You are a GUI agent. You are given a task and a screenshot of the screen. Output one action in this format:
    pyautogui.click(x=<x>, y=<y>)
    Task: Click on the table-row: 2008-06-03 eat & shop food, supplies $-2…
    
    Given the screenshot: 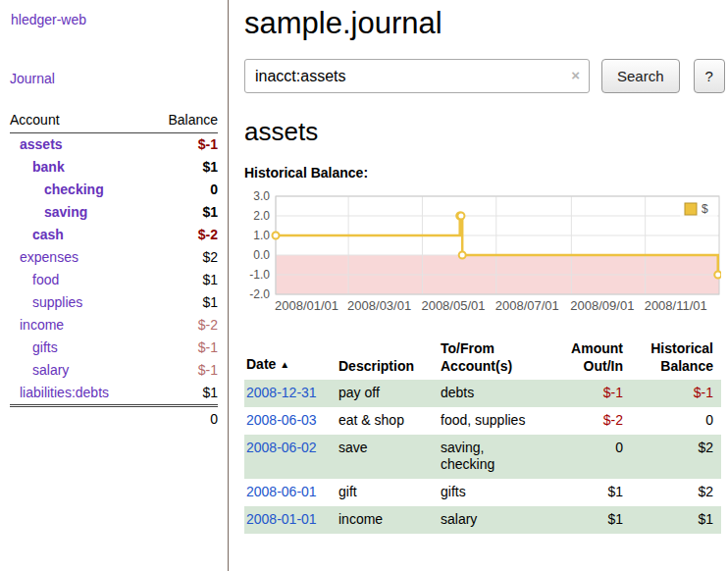 What is the action you would take?
    pyautogui.click(x=483, y=421)
    